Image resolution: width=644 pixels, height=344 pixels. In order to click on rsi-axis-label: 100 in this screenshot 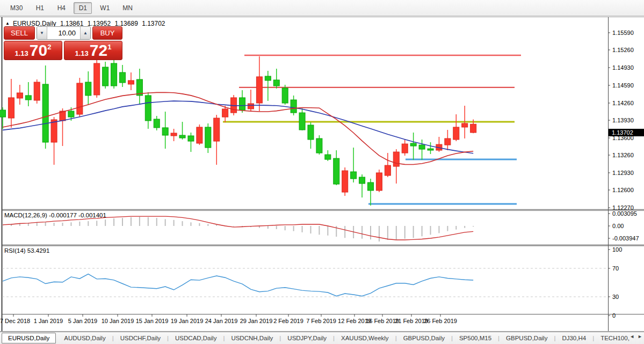, I will do `click(617, 250)`.